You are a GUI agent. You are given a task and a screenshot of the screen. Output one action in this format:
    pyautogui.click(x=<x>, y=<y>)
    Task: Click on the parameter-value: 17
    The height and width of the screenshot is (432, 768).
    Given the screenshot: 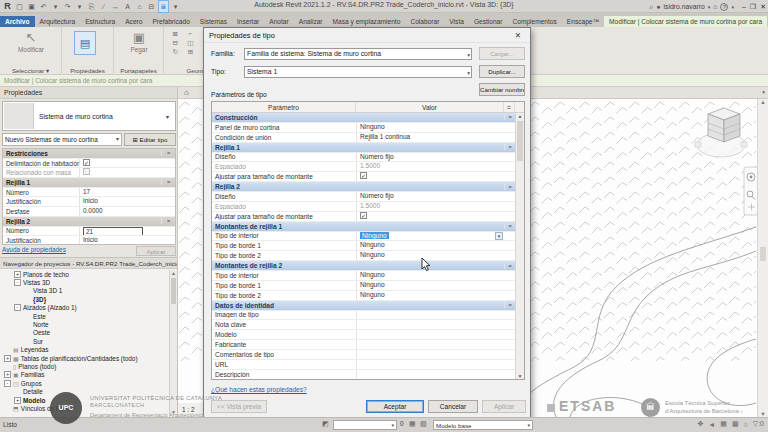 What is the action you would take?
    pyautogui.click(x=120, y=192)
    